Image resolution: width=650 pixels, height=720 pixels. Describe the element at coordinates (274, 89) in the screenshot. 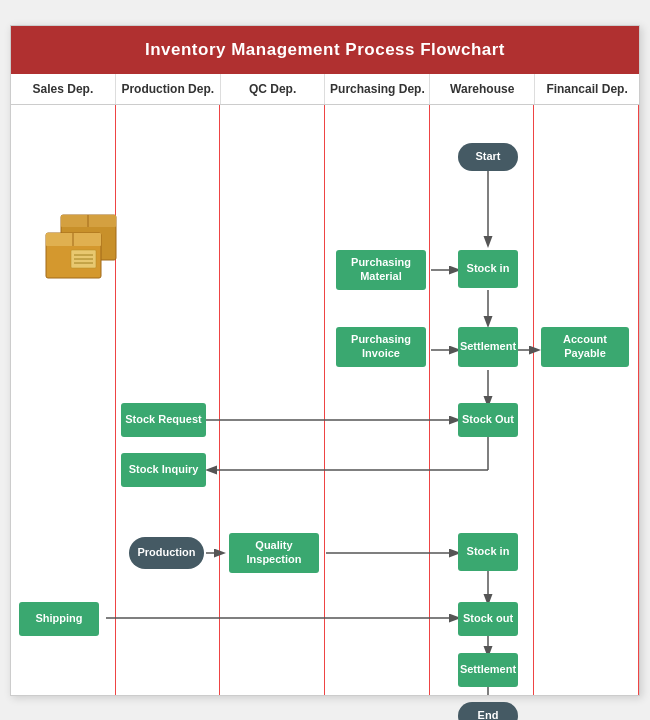

I see `col-header-qc: QC Dep.` at that location.